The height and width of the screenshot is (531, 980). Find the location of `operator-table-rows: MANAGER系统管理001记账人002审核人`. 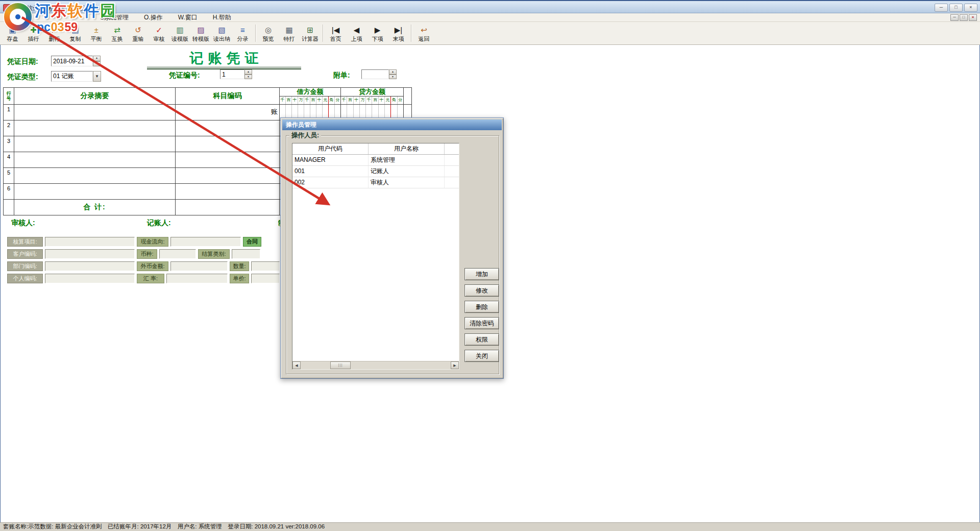

operator-table-rows: MANAGER系统管理001记账人002审核人 is located at coordinates (376, 172).